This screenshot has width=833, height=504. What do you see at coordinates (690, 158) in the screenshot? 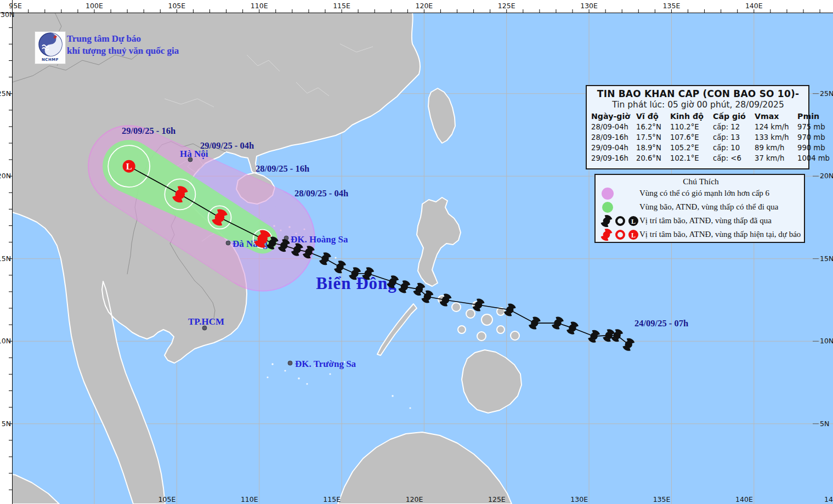
I see `bulletin-cell: 102.1°E` at bounding box center [690, 158].